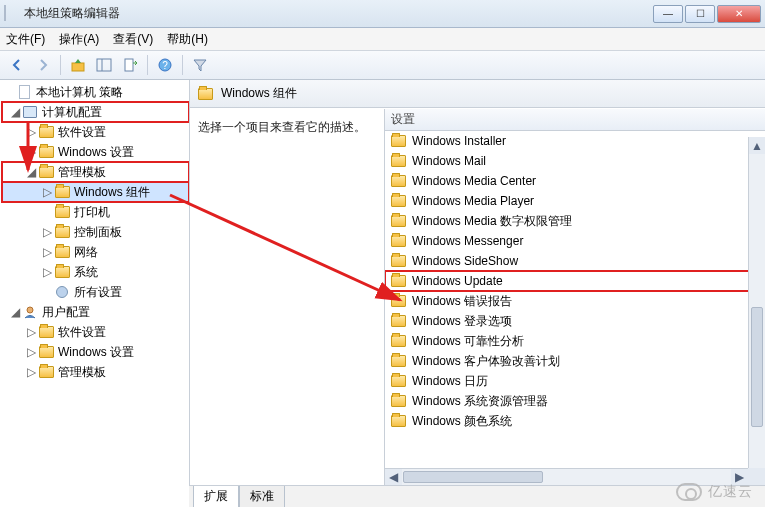 This screenshot has height=507, width=765. What do you see at coordinates (104, 65) in the screenshot?
I see `show-hide-tree-button` at bounding box center [104, 65].